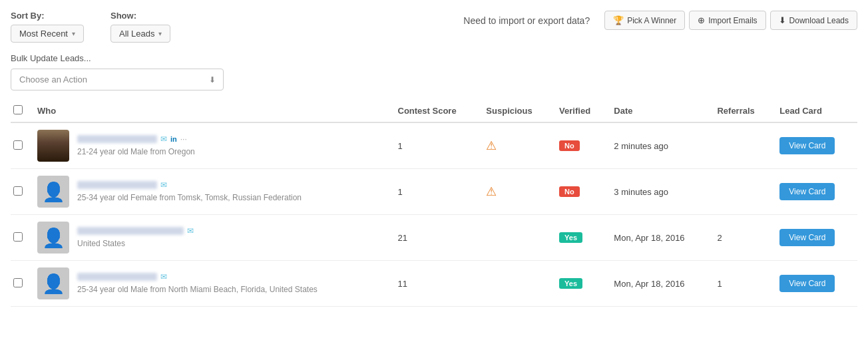 The width and height of the screenshot is (868, 344). I want to click on who-description: 25-34 year old Female from Tomsk, Tomsk,…, so click(189, 198).